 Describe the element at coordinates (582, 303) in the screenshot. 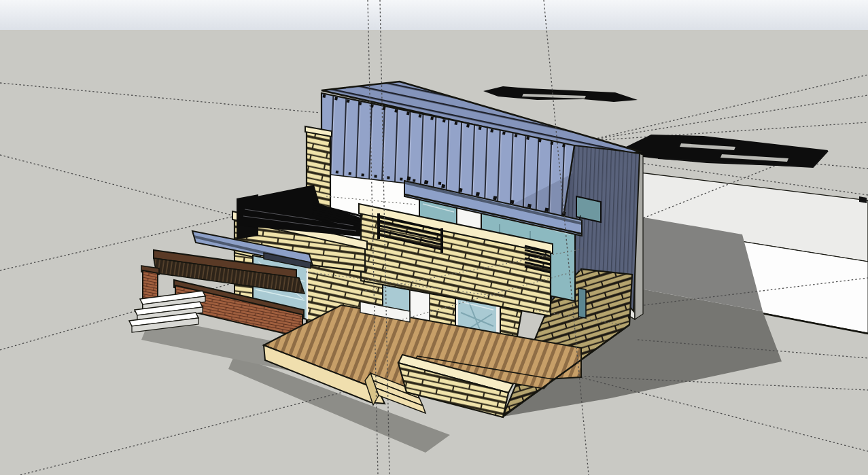

I see `side-small-window` at that location.